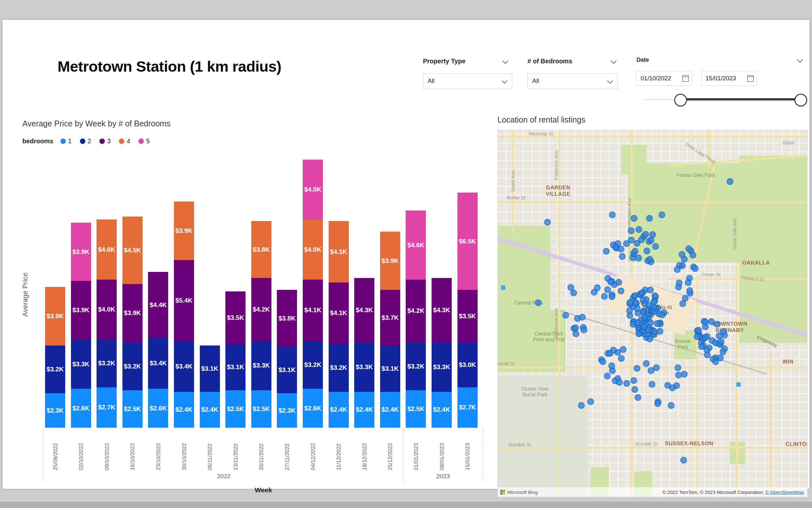  I want to click on bar-segment-2br: $3.0K, so click(468, 365).